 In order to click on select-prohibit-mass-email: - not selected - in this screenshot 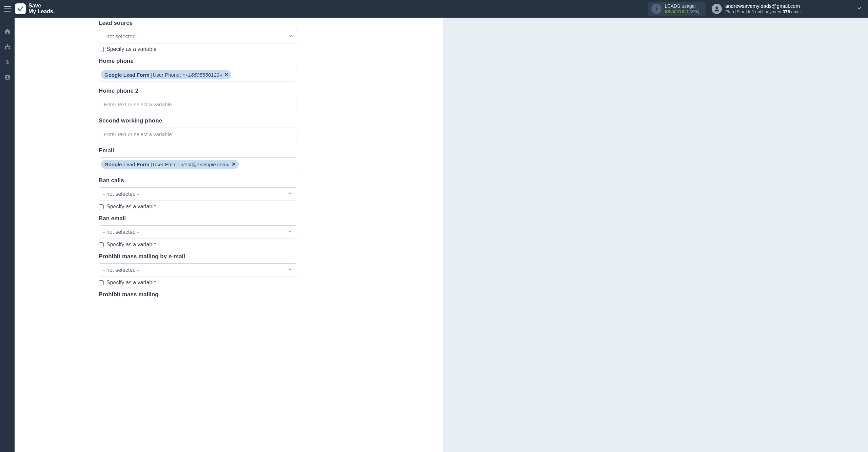, I will do `click(198, 270)`.